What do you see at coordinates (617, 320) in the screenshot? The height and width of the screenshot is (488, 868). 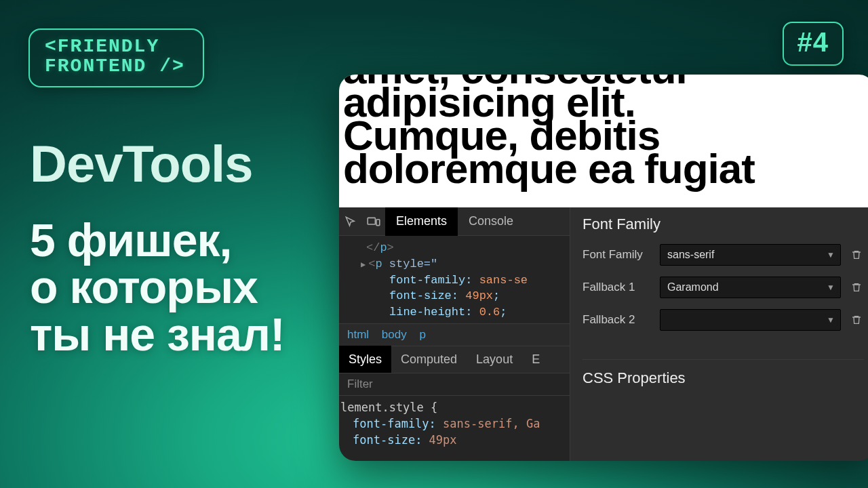 I see `font-label-fallback2: Fallback 2` at bounding box center [617, 320].